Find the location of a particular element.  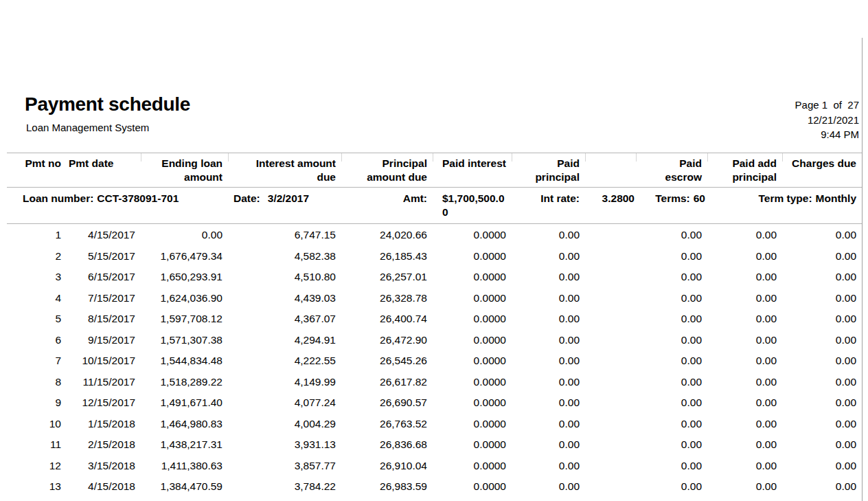

cell-principal-amount-due: 26,257.01 is located at coordinates (387, 278).